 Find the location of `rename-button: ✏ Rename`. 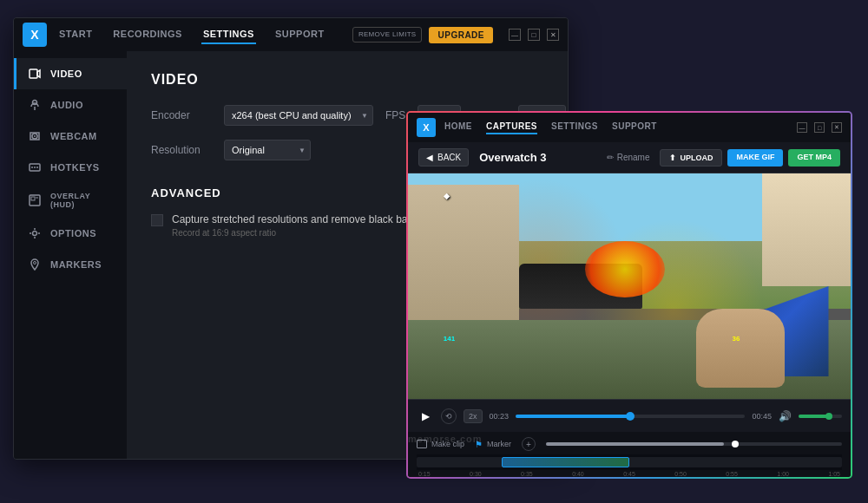

rename-button: ✏ Rename is located at coordinates (628, 158).